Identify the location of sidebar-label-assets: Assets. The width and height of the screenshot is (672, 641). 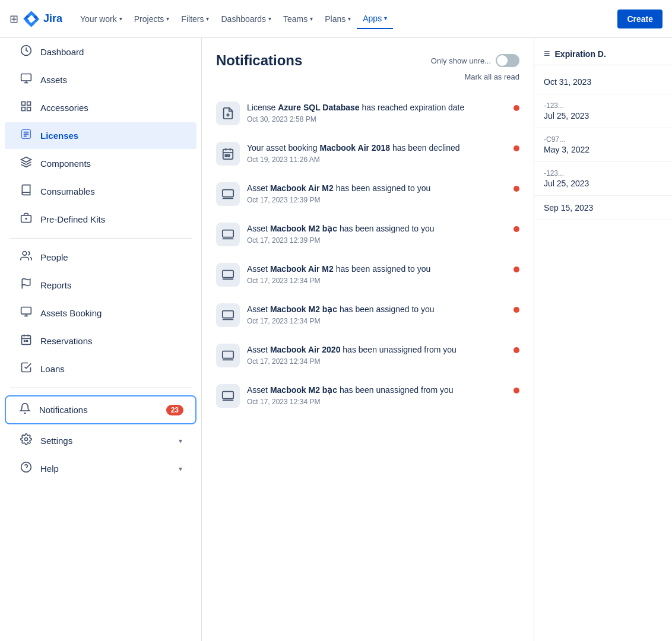
(53, 80).